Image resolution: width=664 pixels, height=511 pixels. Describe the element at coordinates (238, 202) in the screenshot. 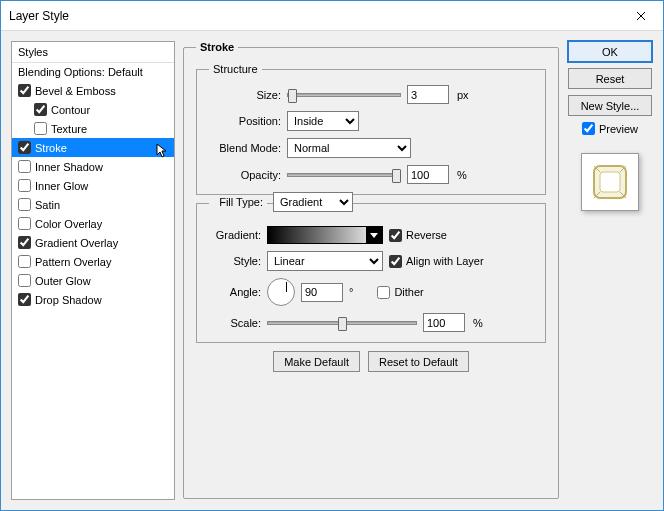

I see `fill-type-label: Fill Type:` at that location.